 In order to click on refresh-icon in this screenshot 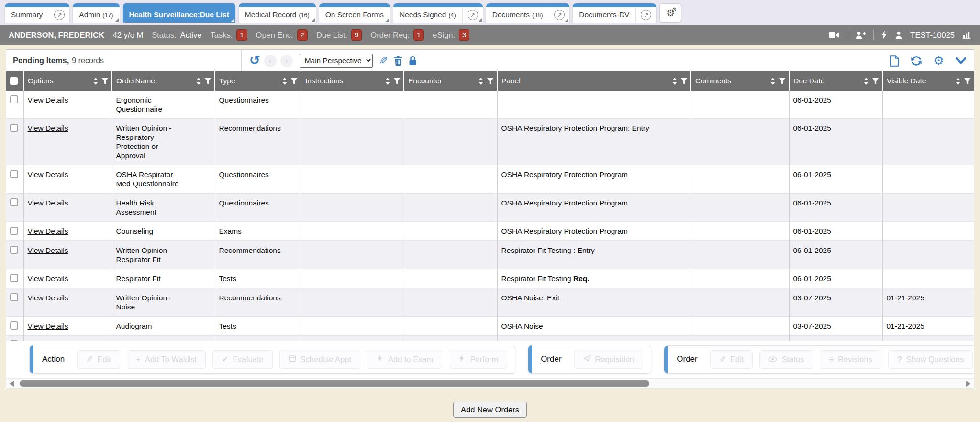, I will do `click(916, 61)`.